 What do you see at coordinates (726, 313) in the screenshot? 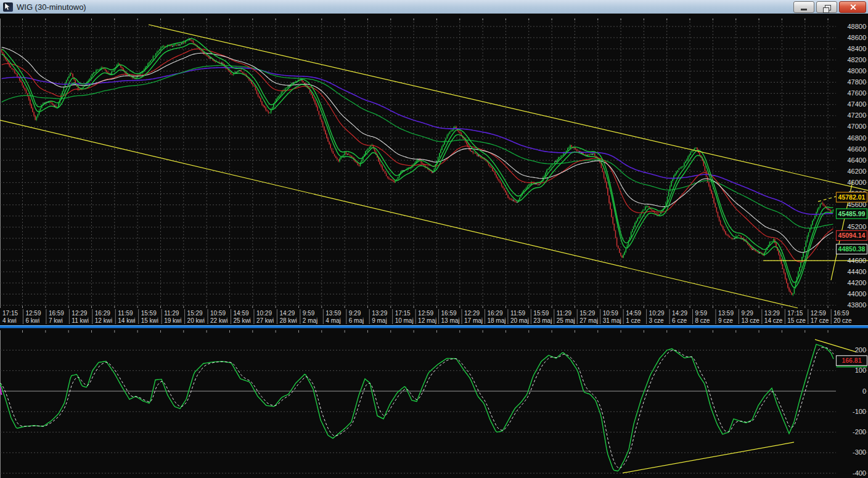
I see `time-label: 13:59` at bounding box center [726, 313].